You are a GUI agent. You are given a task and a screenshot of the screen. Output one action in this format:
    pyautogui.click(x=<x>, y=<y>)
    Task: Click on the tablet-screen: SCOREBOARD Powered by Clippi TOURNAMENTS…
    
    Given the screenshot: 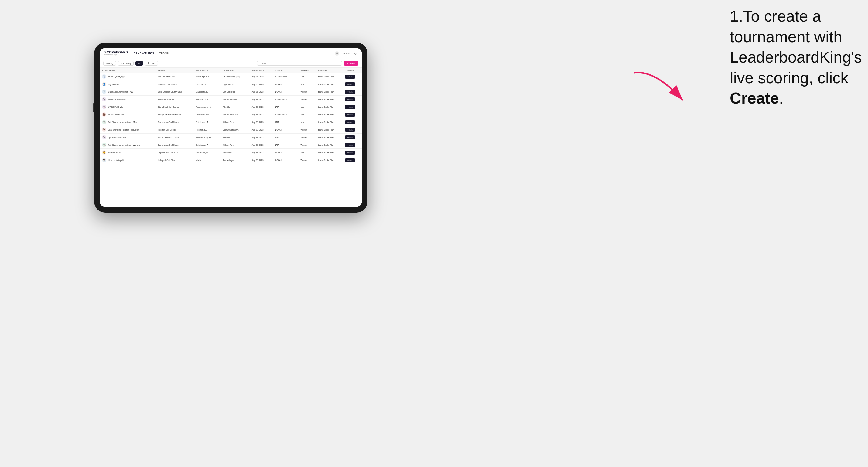 What is the action you would take?
    pyautogui.click(x=231, y=127)
    